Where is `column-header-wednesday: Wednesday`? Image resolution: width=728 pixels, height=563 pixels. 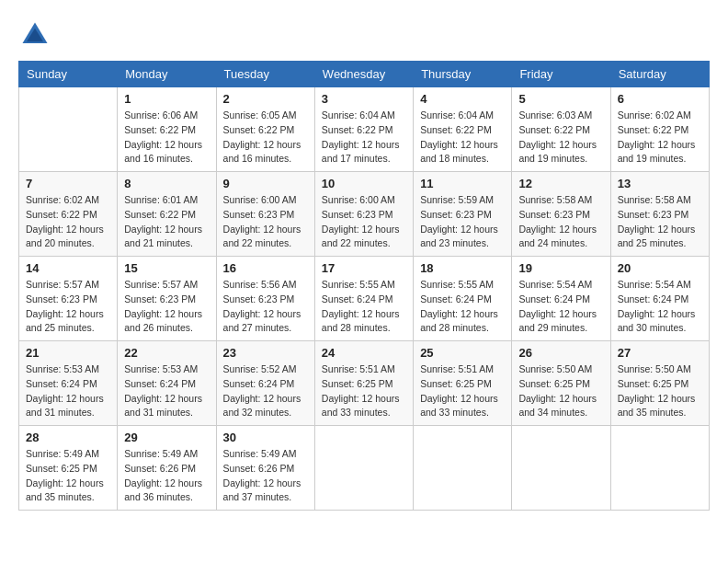 column-header-wednesday: Wednesday is located at coordinates (364, 75).